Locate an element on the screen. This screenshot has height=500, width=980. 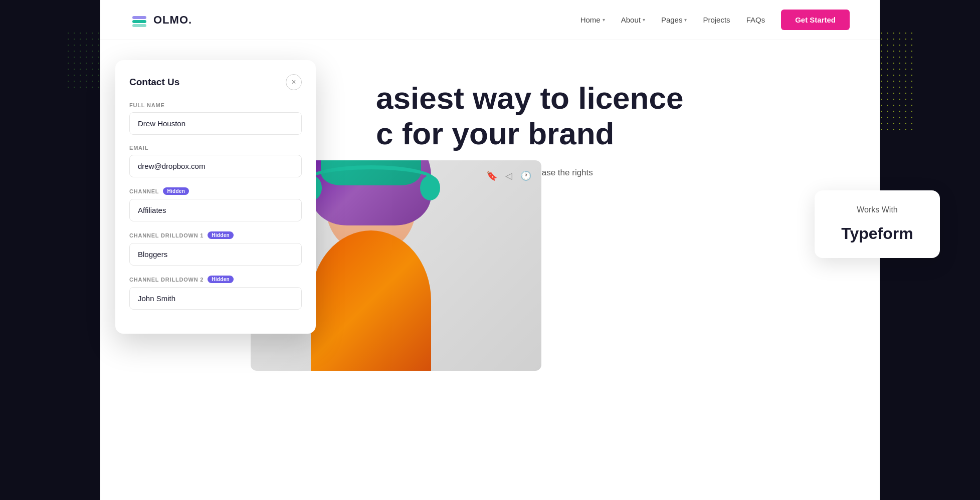
logo-icon is located at coordinates (139, 20).